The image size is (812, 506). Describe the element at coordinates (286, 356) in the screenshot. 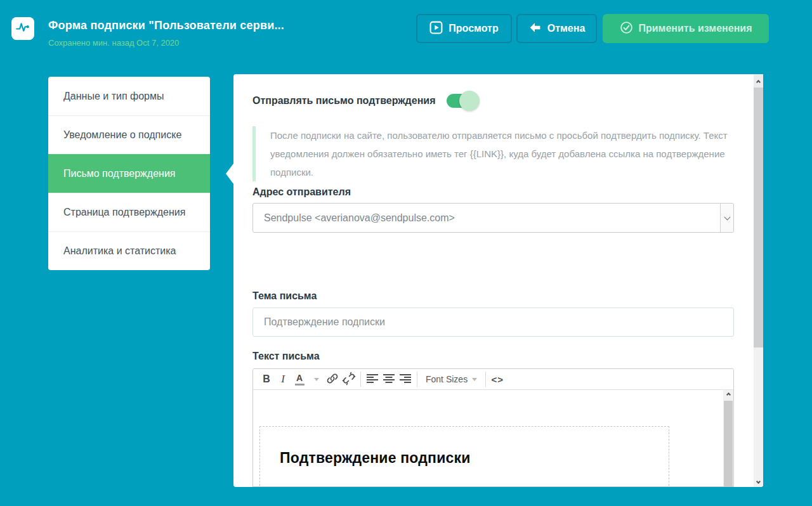

I see `body-label: Текст письма` at that location.